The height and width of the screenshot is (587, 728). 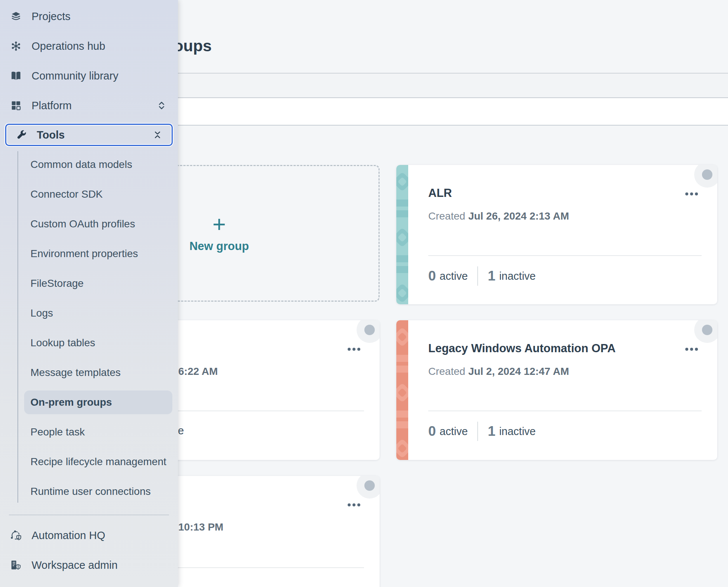 I want to click on sidebar-subitem-logs: Logs, so click(x=89, y=313).